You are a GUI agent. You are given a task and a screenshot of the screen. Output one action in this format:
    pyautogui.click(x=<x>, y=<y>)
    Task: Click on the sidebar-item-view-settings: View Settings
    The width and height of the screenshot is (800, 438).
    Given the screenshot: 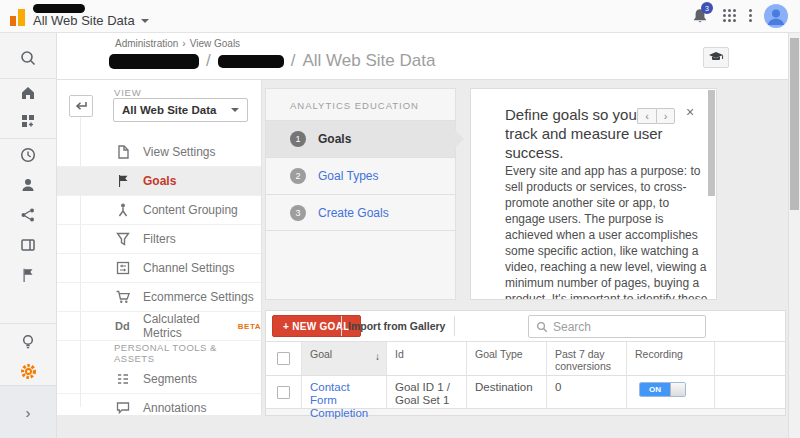 What is the action you would take?
    pyautogui.click(x=159, y=152)
    